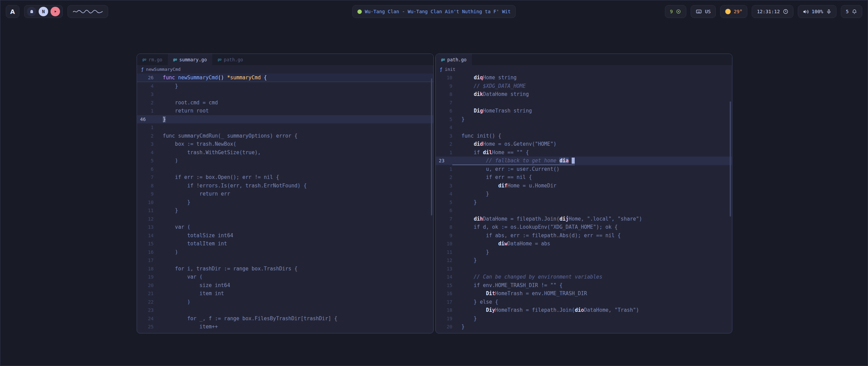  What do you see at coordinates (285, 310) in the screenshot?
I see `code-line: 23` at bounding box center [285, 310].